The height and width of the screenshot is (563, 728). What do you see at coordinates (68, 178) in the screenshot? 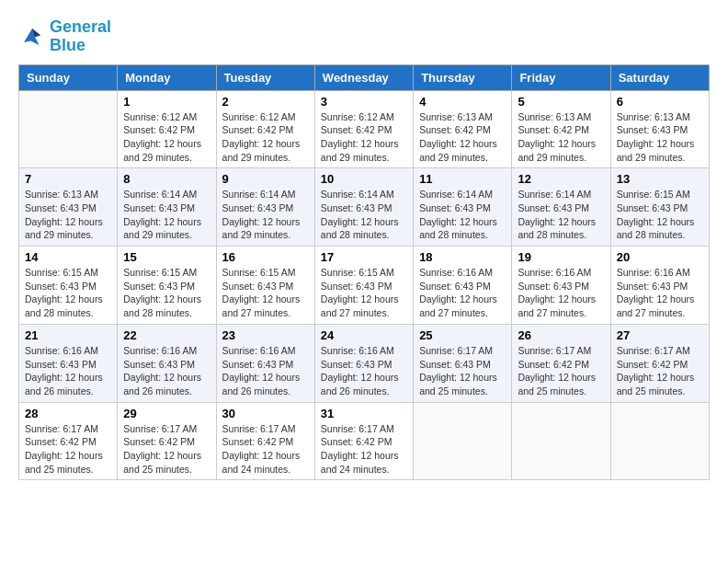
I see `day-number: 7` at bounding box center [68, 178].